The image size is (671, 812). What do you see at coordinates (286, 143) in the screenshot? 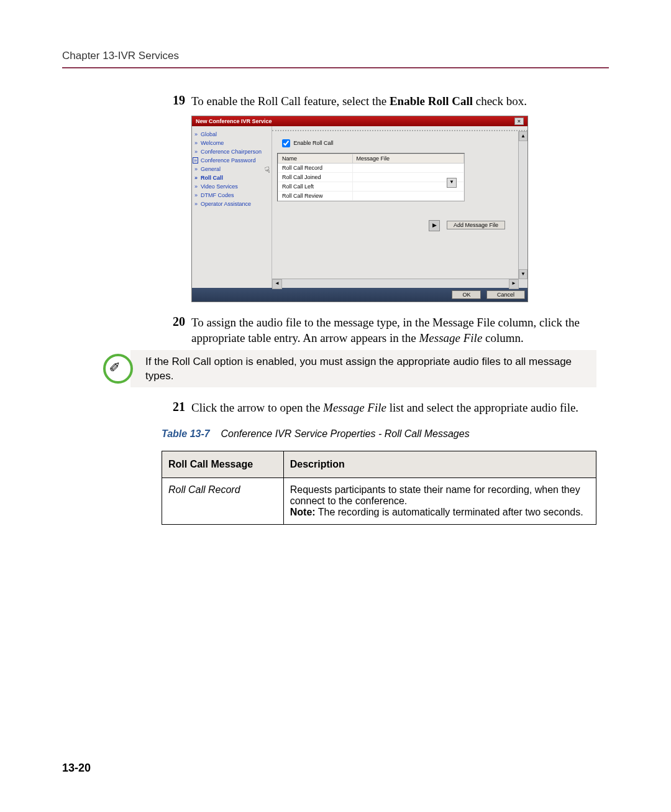
I see `enable-rollcall-checkbox` at bounding box center [286, 143].